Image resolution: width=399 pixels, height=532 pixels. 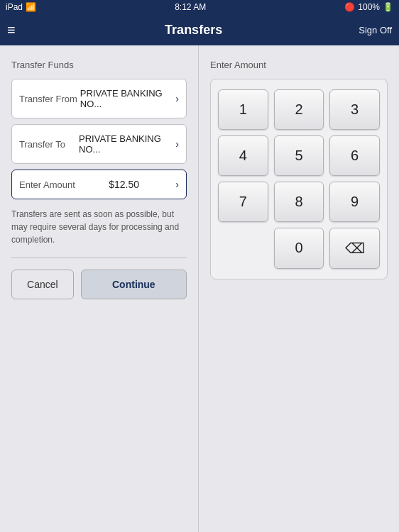 What do you see at coordinates (31, 7) in the screenshot?
I see `wifi-icon: 📶` at bounding box center [31, 7].